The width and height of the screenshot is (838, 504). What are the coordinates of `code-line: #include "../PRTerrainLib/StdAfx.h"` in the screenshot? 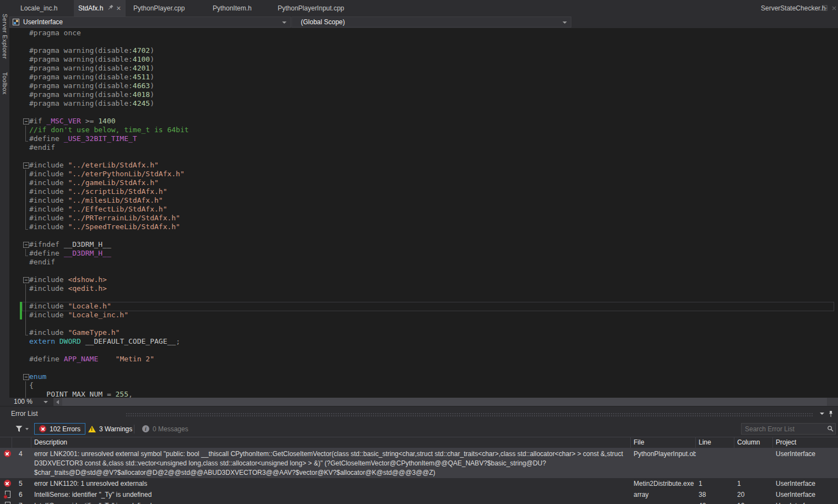 It's located at (105, 218).